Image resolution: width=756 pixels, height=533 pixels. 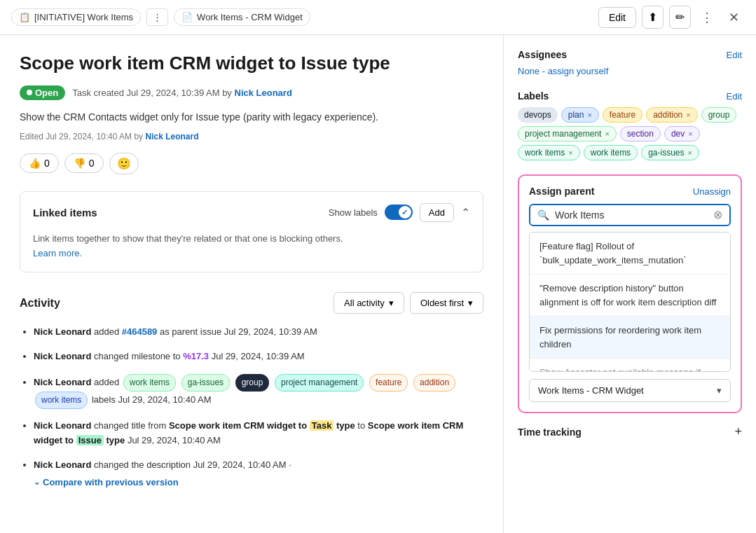 I want to click on thumbs-up-button: 👍 0, so click(x=39, y=163).